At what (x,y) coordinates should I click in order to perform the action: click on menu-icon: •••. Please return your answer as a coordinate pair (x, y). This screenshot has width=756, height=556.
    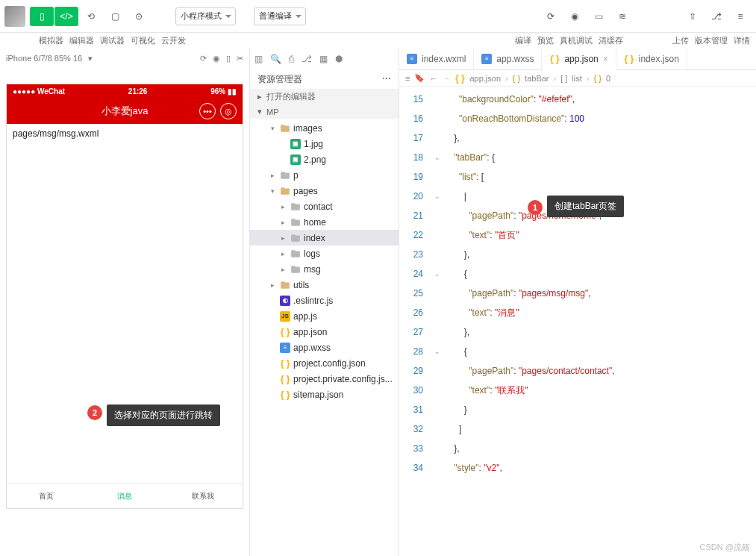
    Looking at the image, I should click on (207, 111).